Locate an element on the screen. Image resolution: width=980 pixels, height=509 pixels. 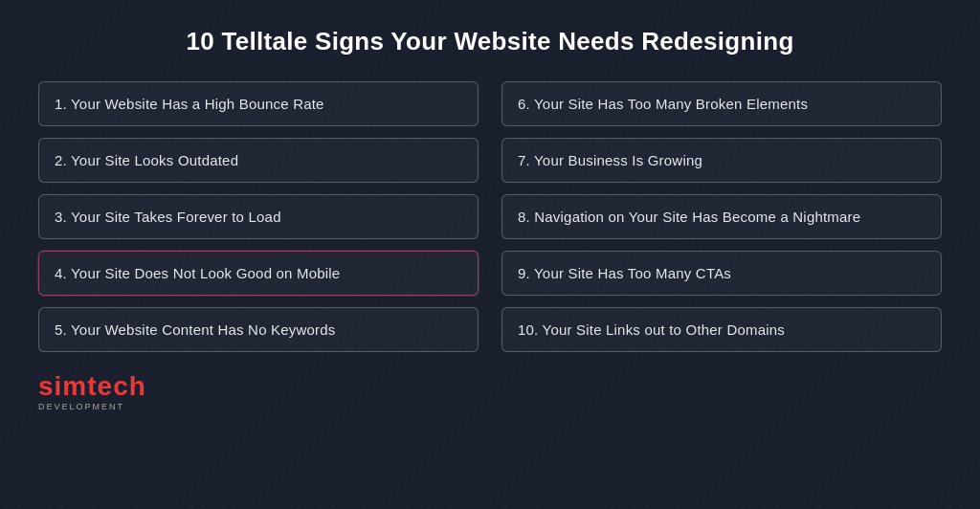
list-item-3: 3. Your Site Takes Forever to Load is located at coordinates (258, 216).